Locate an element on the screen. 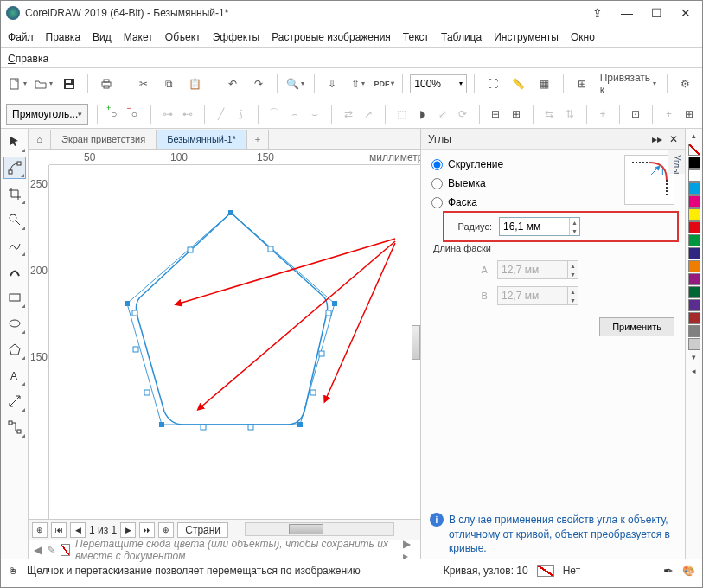  guide-button: ⊞ is located at coordinates (582, 84).